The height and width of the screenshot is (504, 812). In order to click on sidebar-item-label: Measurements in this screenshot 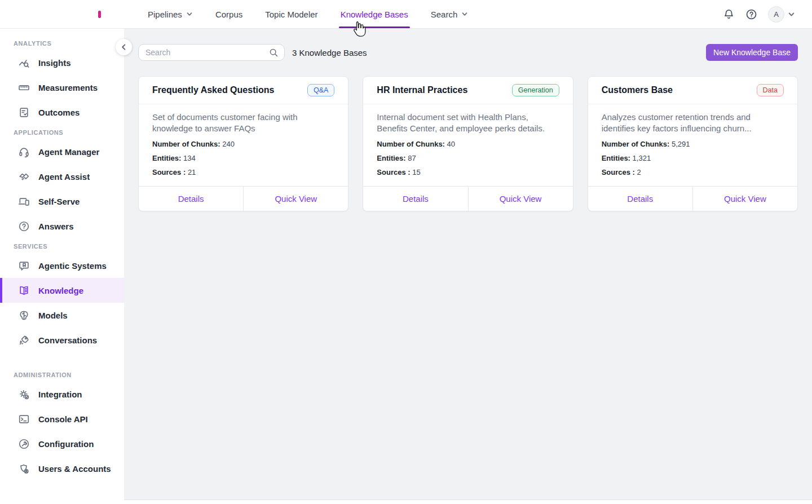, I will do `click(68, 88)`.